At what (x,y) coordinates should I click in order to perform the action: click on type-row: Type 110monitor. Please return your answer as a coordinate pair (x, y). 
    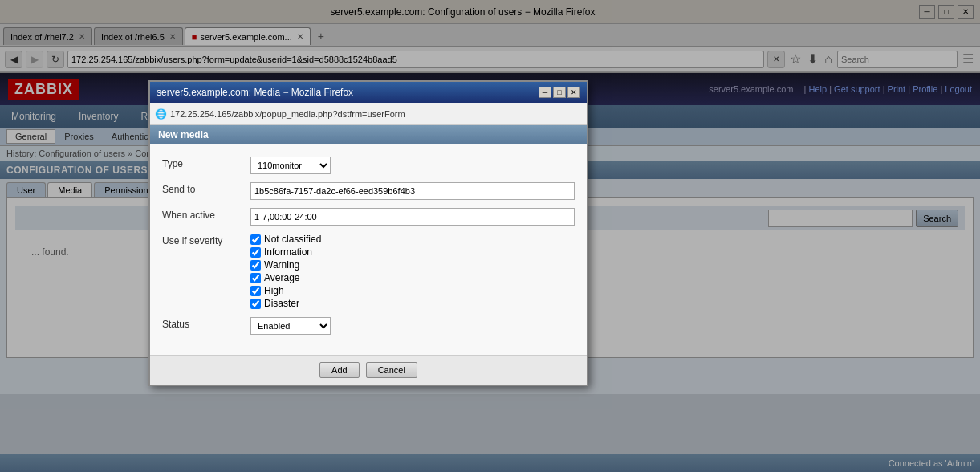
    Looking at the image, I should click on (368, 165).